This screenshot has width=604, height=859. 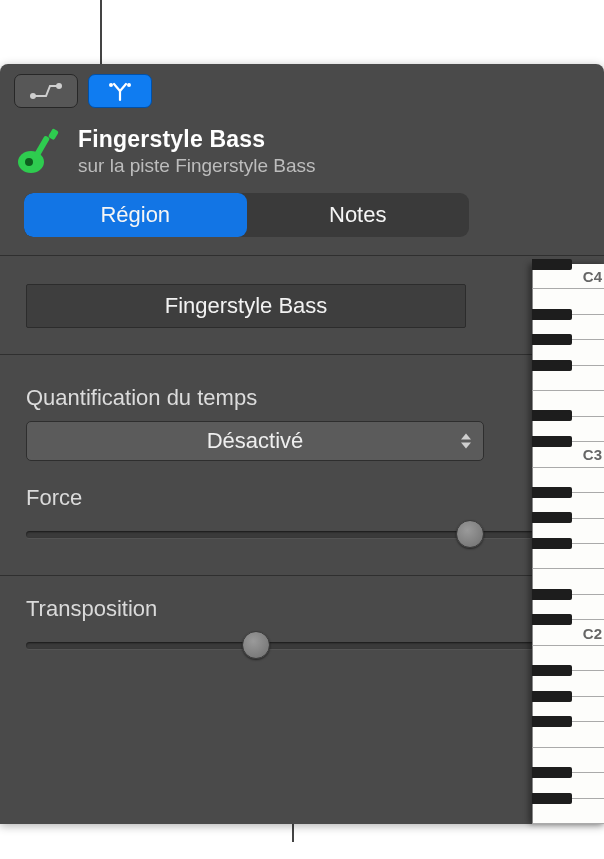 I want to click on region-title: Fingerstyle Bass, so click(x=197, y=140).